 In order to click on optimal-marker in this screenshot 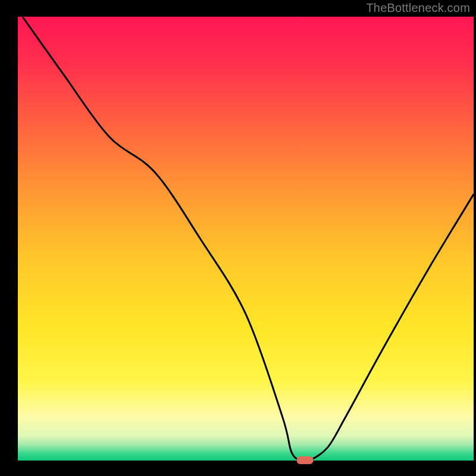, I will do `click(305, 461)`.